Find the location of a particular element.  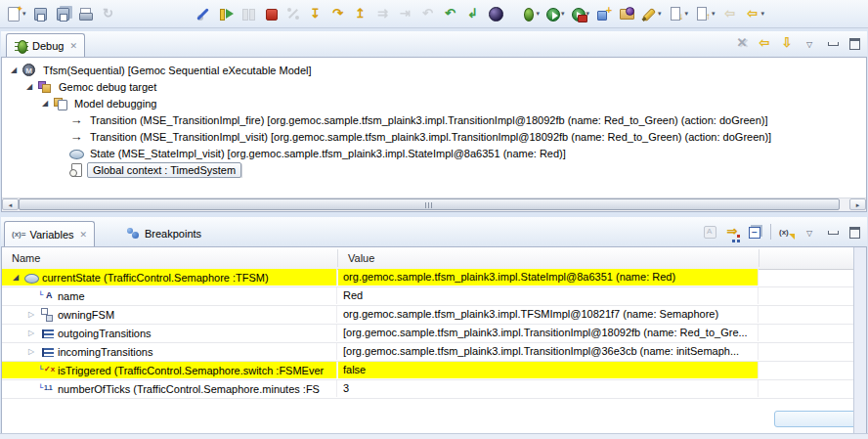

tab-variables-close-icon: ✕ is located at coordinates (84, 235).